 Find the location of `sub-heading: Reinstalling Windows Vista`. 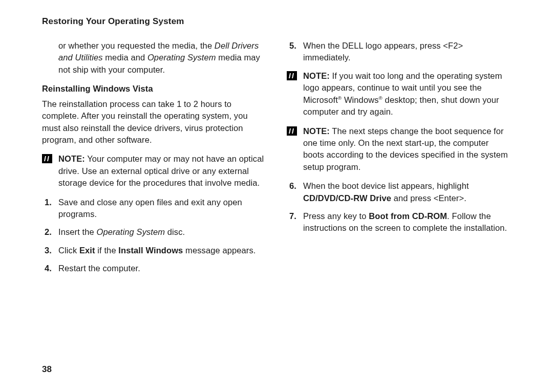

sub-heading: Reinstalling Windows Vista is located at coordinates (154, 89).